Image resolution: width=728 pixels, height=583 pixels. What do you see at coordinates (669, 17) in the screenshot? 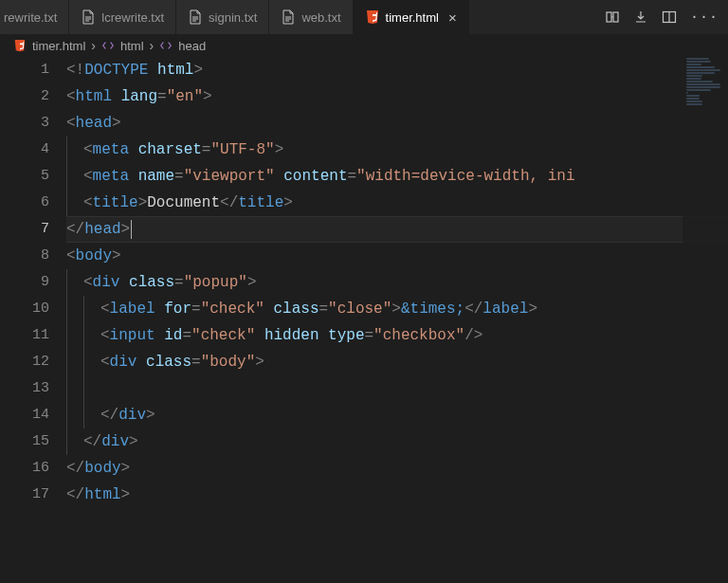
I see `split-editor-icon` at bounding box center [669, 17].